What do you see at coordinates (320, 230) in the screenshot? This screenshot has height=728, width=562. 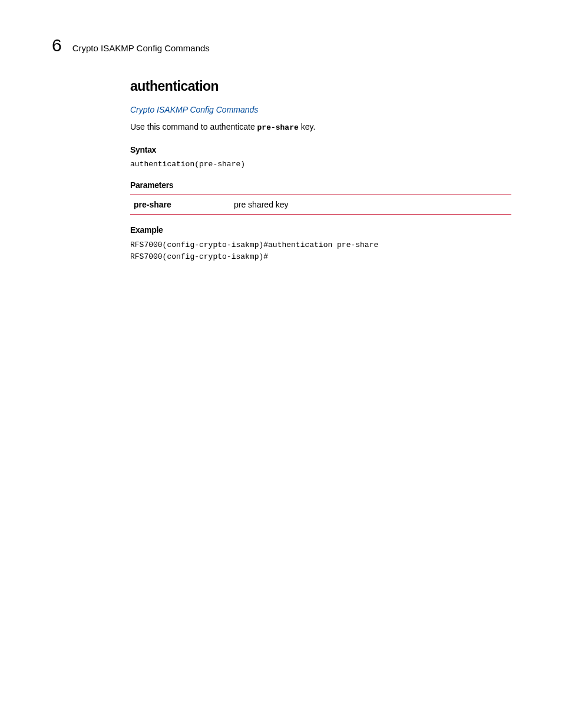 I see `example-label: Example` at bounding box center [320, 230].